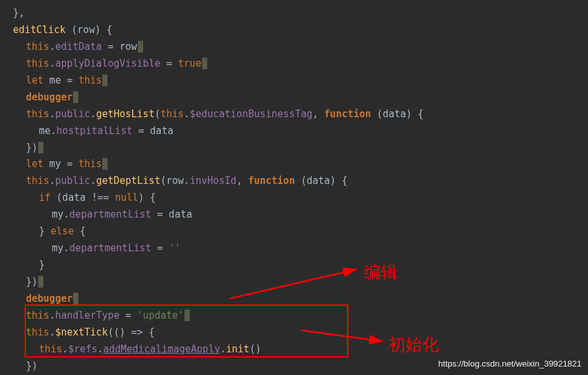  I want to click on code-line: this.$refs.addMedicalimageApply.init(), so click(300, 350).